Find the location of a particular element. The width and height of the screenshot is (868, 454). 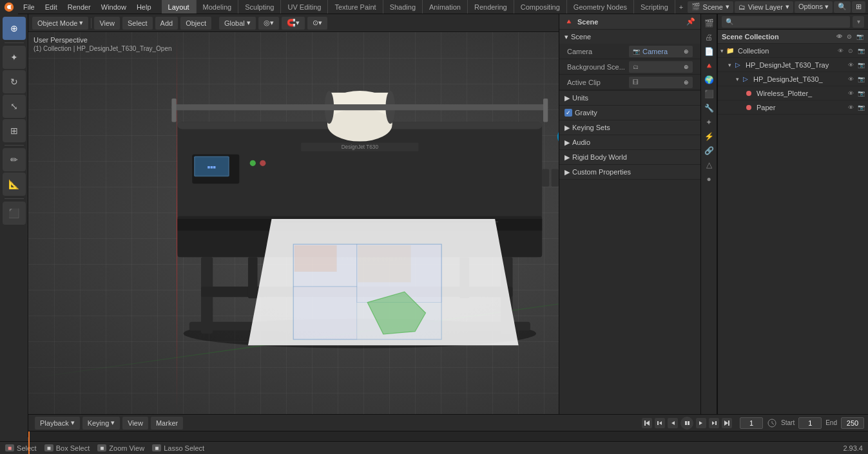

tab-layout: Layout is located at coordinates (179, 6).